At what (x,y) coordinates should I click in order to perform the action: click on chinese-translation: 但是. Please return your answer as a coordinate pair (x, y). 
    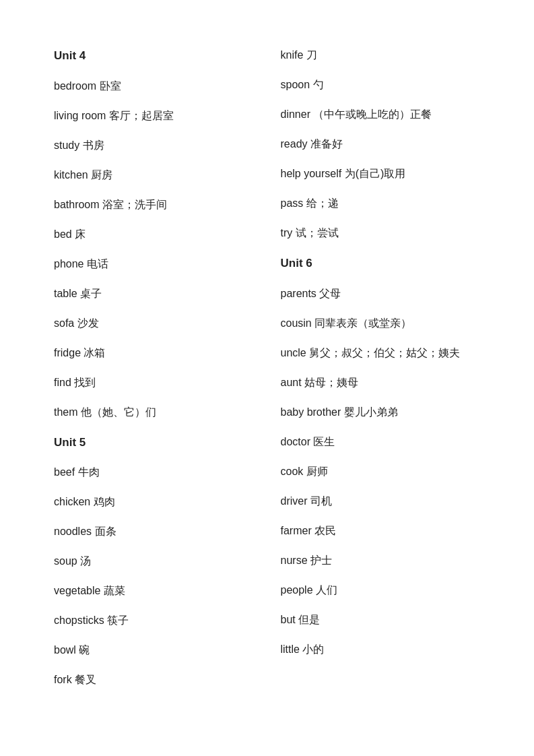
    Looking at the image, I should click on (309, 620).